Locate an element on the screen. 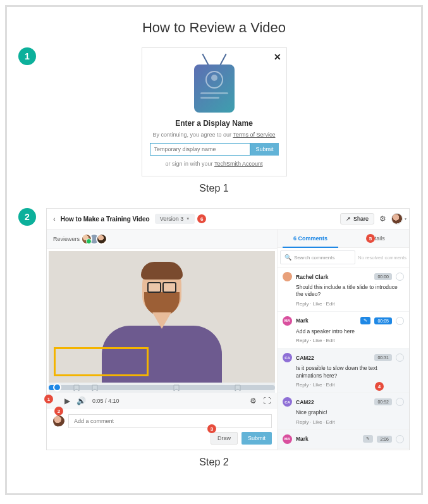  current-user-avatar is located at coordinates (59, 421).